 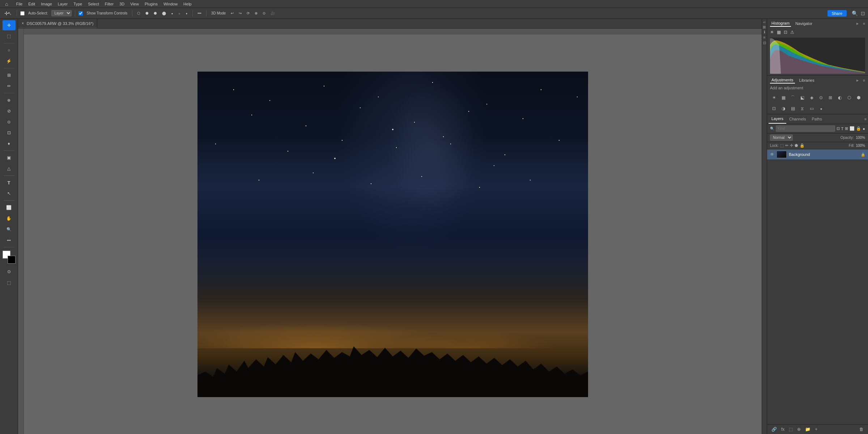 What do you see at coordinates (9, 111) in the screenshot?
I see `tool-brush: ⊘` at bounding box center [9, 111].